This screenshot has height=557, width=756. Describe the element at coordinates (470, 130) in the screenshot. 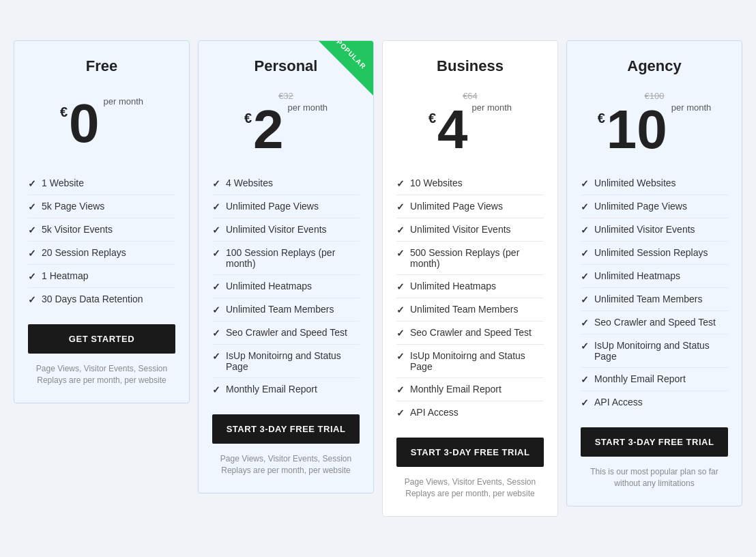

I see `price-display: € 4 per month` at that location.